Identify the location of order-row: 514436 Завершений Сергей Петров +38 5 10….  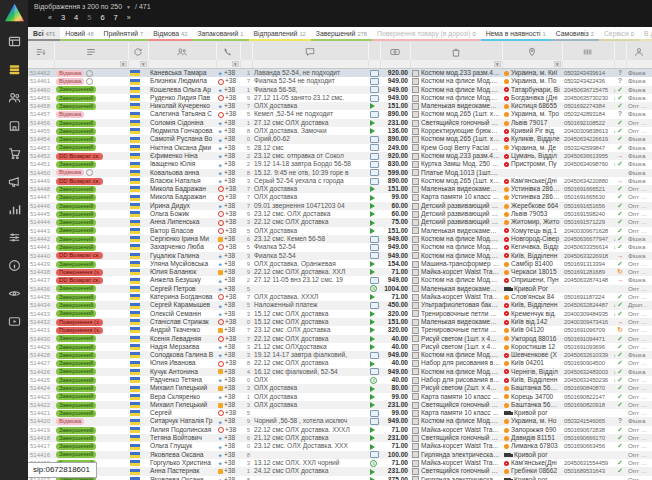
(340, 289).